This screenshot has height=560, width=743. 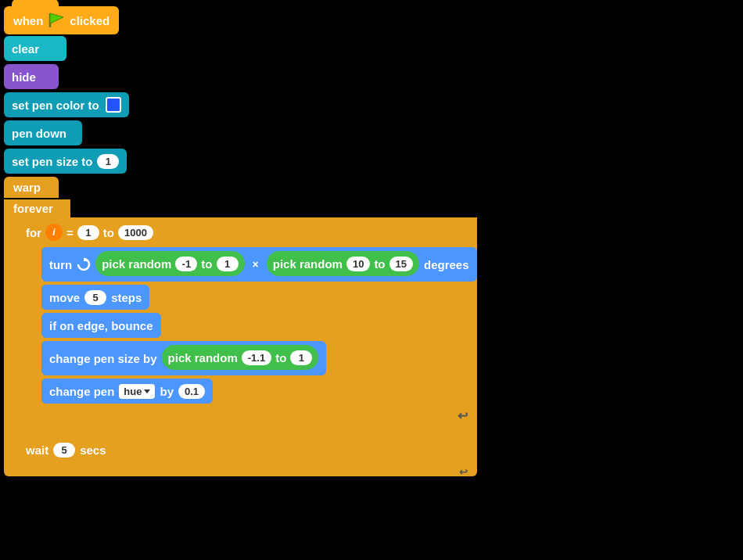 What do you see at coordinates (192, 391) in the screenshot?
I see `hue-value: 0.1` at bounding box center [192, 391].